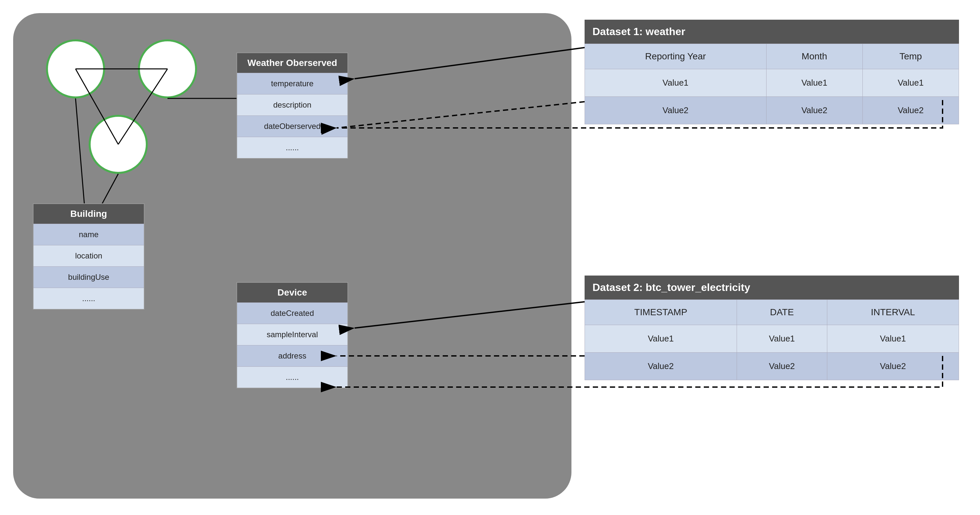 The height and width of the screenshot is (515, 980). What do you see at coordinates (814, 111) in the screenshot?
I see `d1-r2-c2: Value2` at bounding box center [814, 111].